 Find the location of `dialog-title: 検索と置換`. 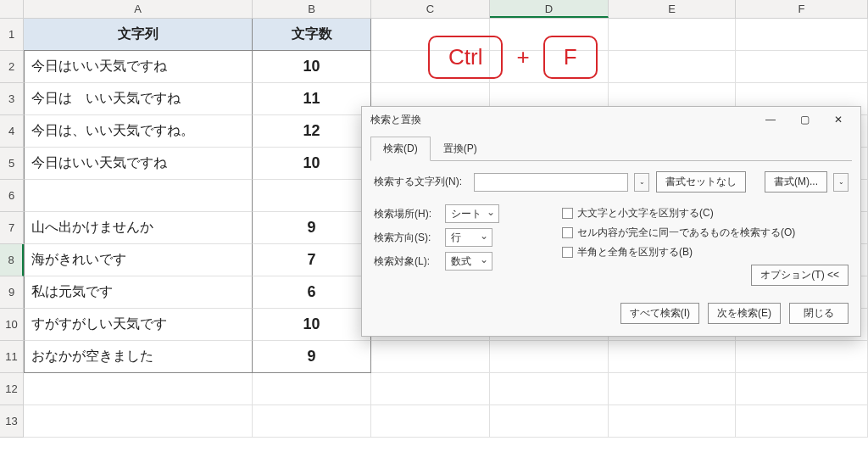

dialog-title: 検索と置換 is located at coordinates (562, 120).